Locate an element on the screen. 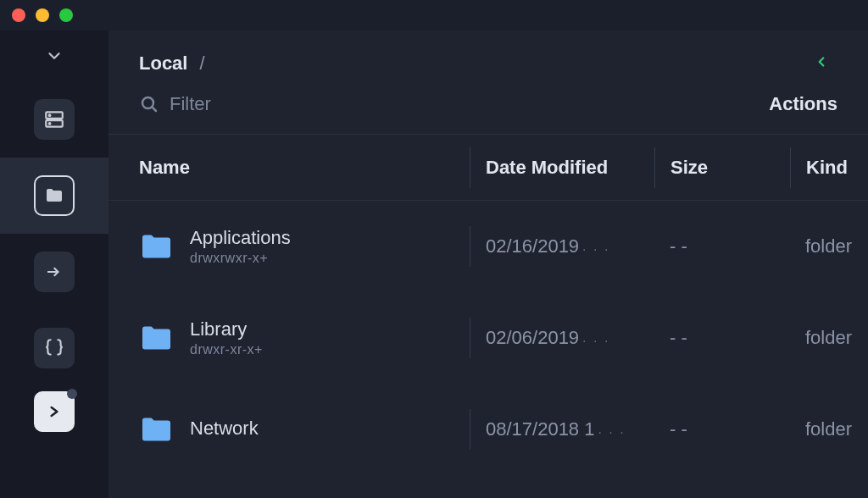 This screenshot has width=868, height=498. file-name: Network is located at coordinates (224, 429).